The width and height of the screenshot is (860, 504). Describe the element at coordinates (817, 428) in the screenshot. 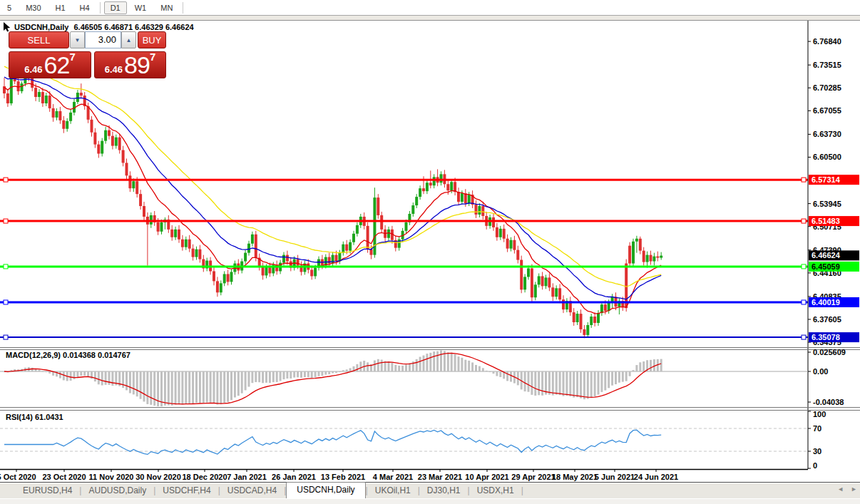

I see `rsi-axis-label: 70` at that location.